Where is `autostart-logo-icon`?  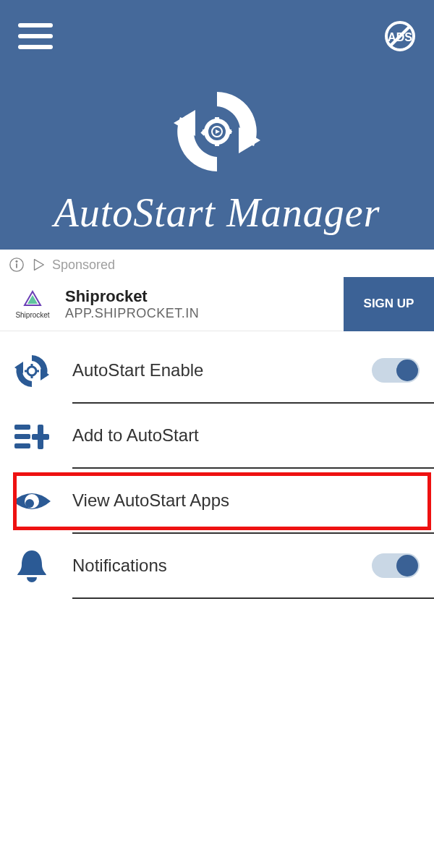 autostart-logo-icon is located at coordinates (217, 132).